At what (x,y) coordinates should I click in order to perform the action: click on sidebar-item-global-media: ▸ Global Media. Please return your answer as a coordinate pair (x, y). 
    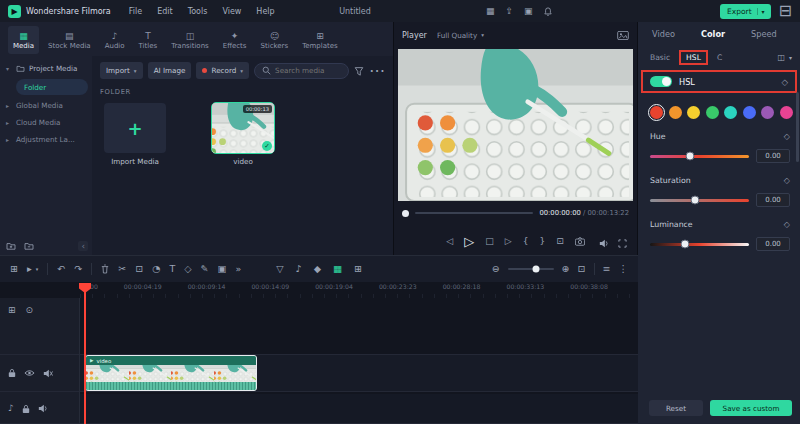
    Looking at the image, I should click on (47, 106).